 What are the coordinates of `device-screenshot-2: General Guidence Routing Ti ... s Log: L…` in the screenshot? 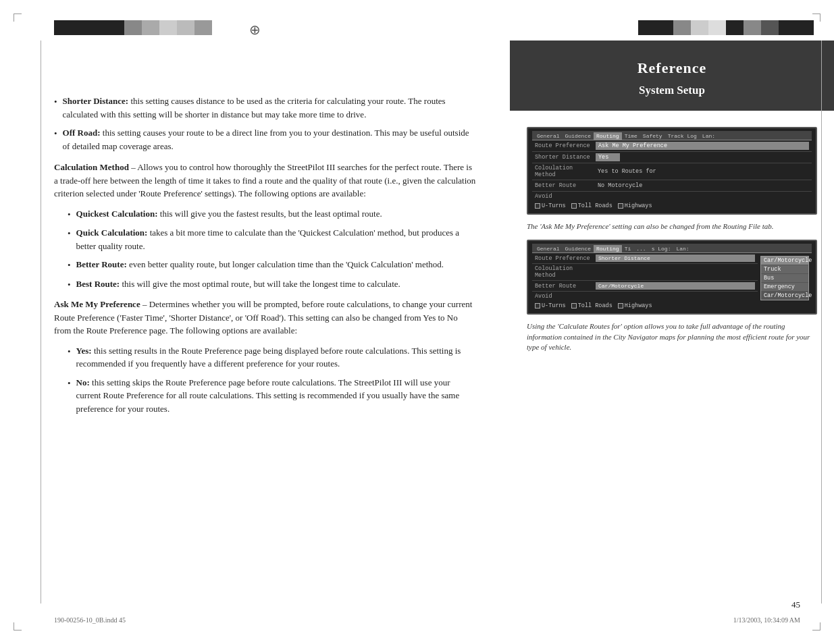 It's located at (672, 277).